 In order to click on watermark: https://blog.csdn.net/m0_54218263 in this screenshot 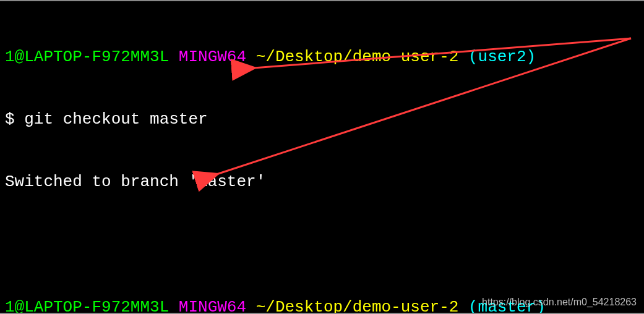, I will do `click(559, 303)`.